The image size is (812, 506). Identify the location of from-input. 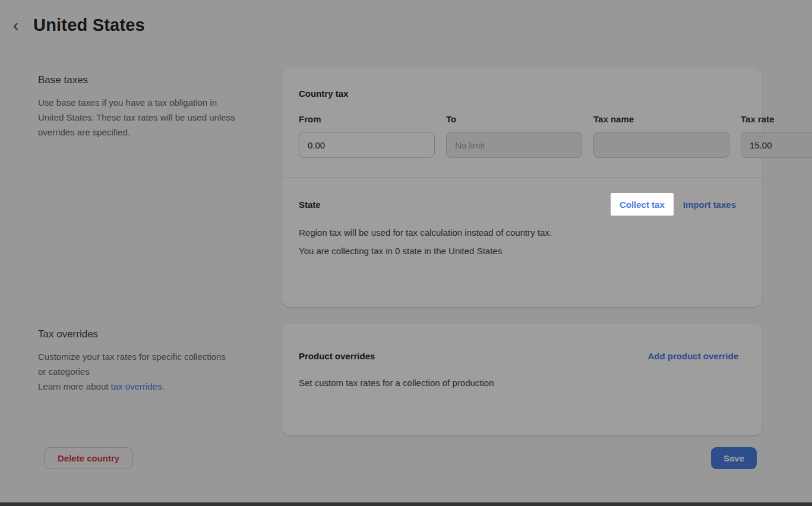
(367, 145).